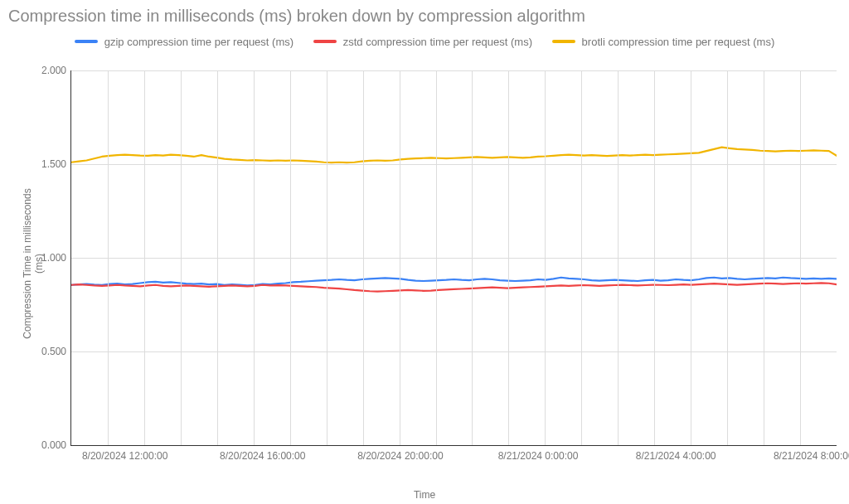 This screenshot has height=504, width=849. Describe the element at coordinates (400, 456) in the screenshot. I see `x-tick-label: 8/20/2024 20:00:00` at that location.